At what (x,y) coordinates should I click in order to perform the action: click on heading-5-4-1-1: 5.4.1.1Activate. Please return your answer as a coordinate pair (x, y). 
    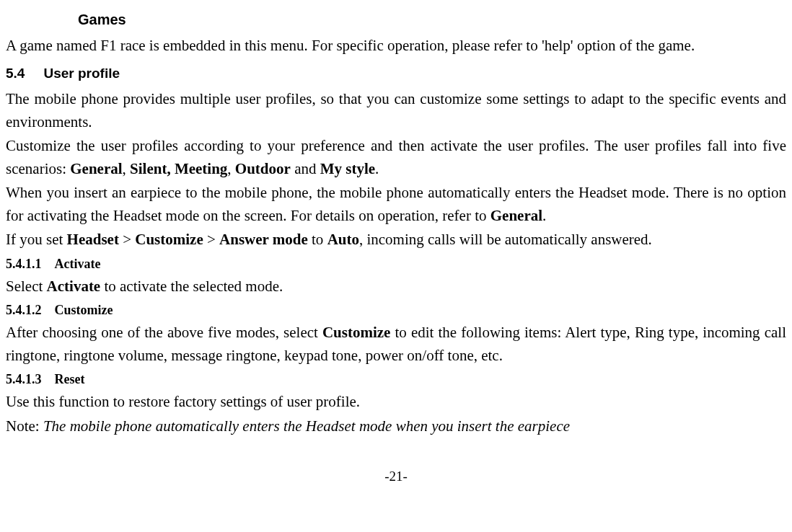
    Looking at the image, I should click on (396, 264).